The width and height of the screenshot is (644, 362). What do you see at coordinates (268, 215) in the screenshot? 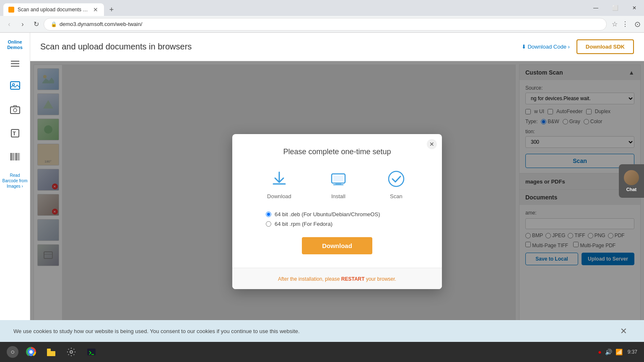
I see `option1-radio` at bounding box center [268, 215].